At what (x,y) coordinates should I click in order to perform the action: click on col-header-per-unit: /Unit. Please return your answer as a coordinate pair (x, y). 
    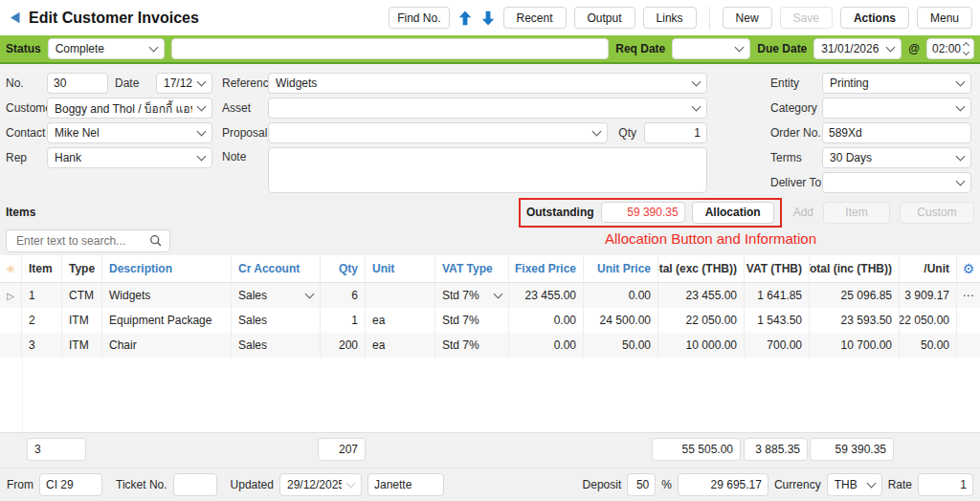
    Looking at the image, I should click on (928, 269).